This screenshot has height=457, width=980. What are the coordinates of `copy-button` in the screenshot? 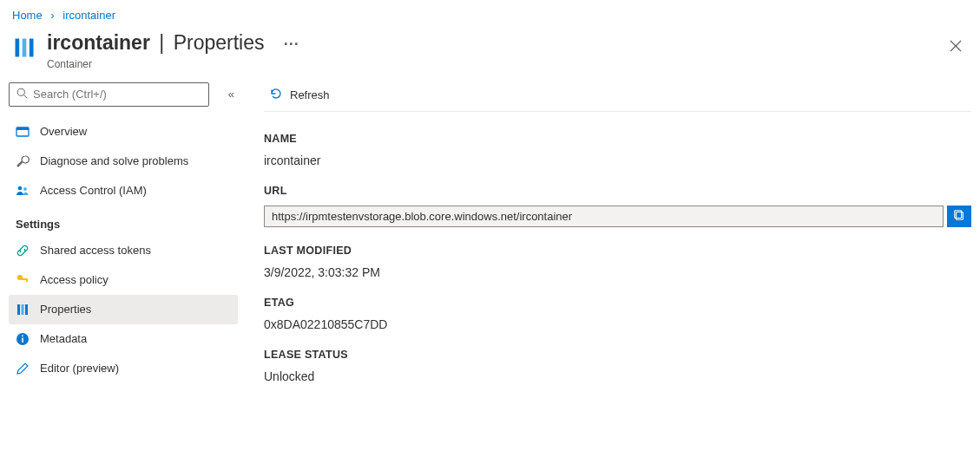 It's located at (959, 217).